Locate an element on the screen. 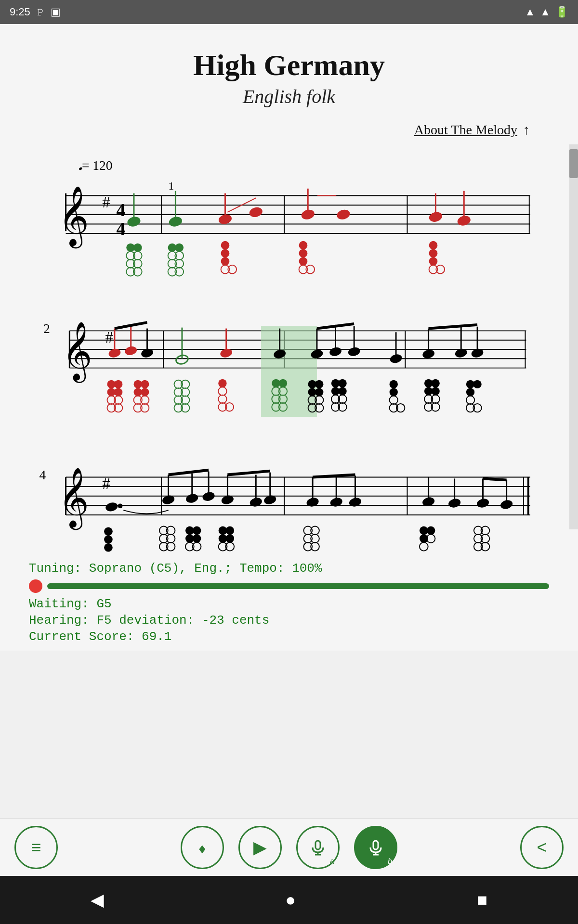 This screenshot has width=578, height=924. status-bar: 9:25 𝙿 ▣ ▲ ▲ 🔋 is located at coordinates (289, 12).